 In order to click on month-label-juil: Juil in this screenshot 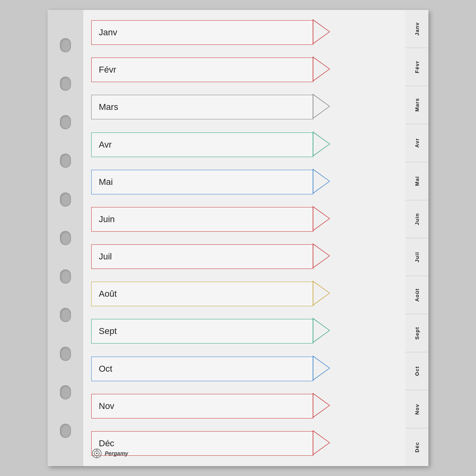, I will do `click(202, 257)`.